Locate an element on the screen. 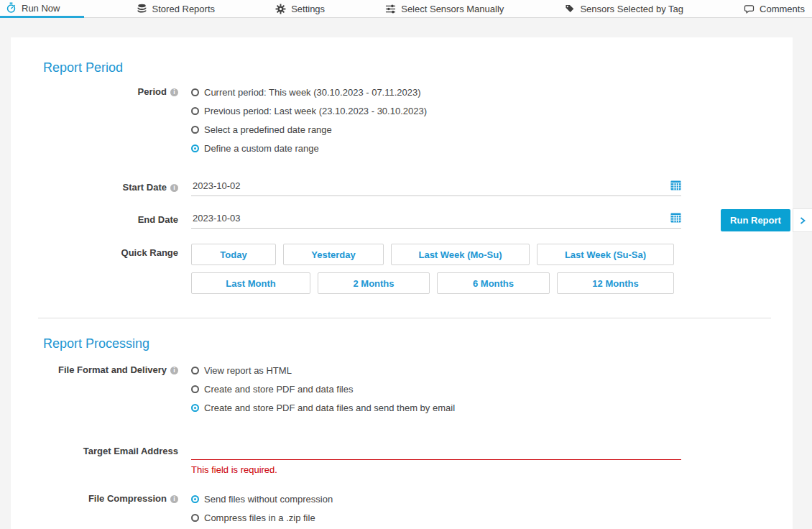 The width and height of the screenshot is (812, 529). tab-comments: Comments is located at coordinates (773, 9).